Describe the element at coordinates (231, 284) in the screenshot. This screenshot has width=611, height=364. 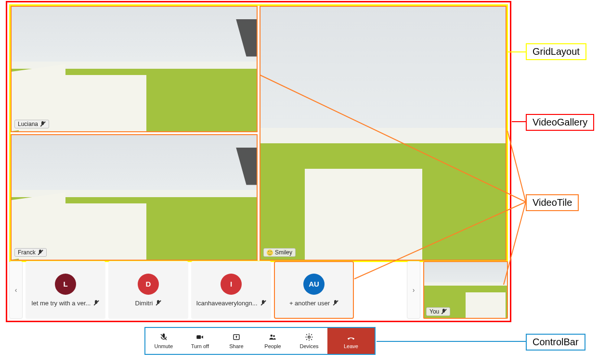
I see `avatar-circle: I` at that location.